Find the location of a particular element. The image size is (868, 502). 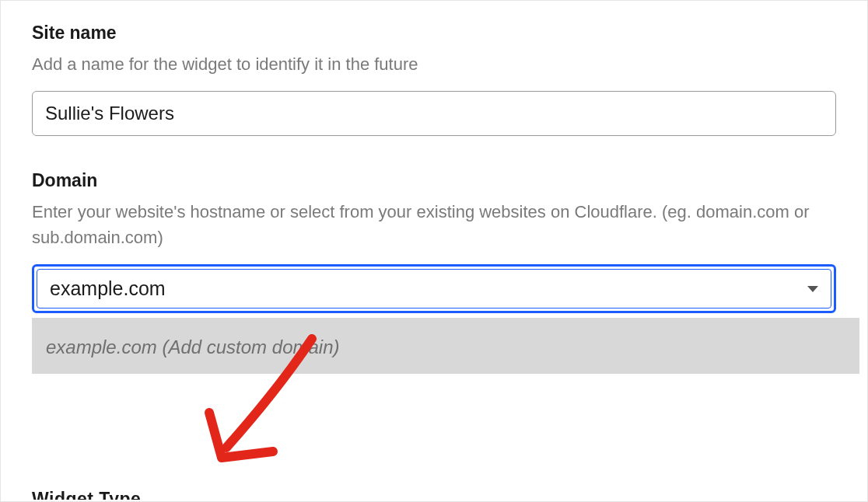

domain-label: Domain is located at coordinates (434, 180).